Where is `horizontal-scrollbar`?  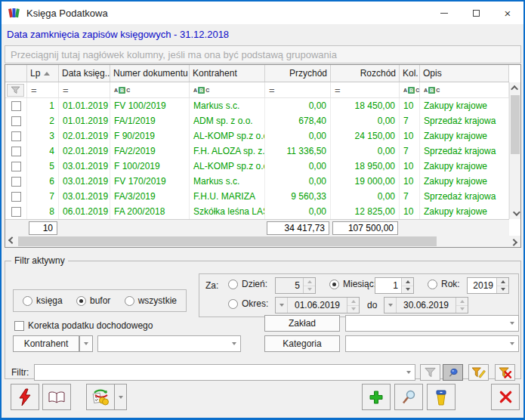 horizontal-scrollbar is located at coordinates (263, 242).